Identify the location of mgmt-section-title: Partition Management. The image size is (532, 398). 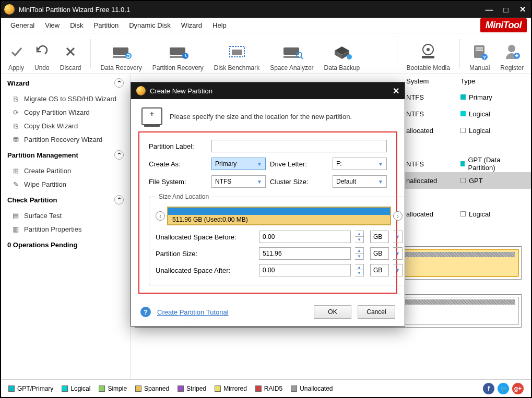
(43, 155).